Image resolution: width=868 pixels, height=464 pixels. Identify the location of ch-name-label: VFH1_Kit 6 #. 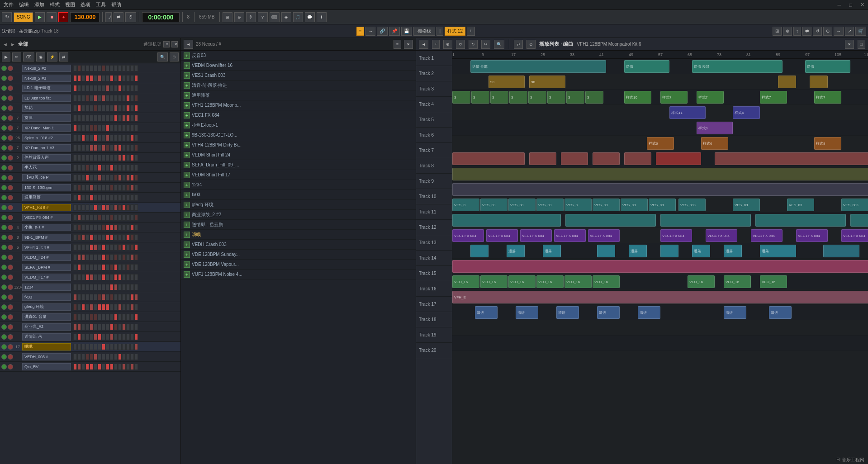
(47, 208).